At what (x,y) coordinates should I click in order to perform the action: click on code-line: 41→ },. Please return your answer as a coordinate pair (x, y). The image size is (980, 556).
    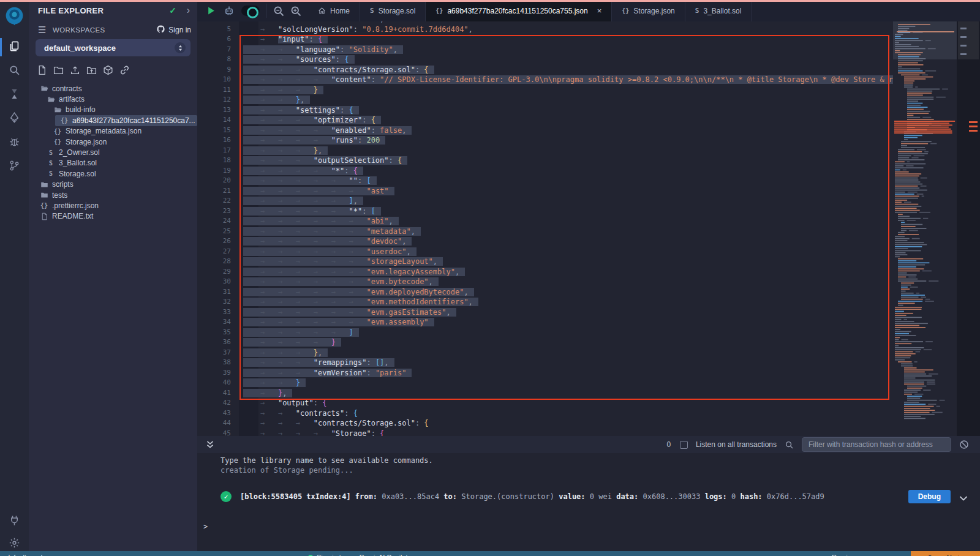
    Looking at the image, I should click on (545, 393).